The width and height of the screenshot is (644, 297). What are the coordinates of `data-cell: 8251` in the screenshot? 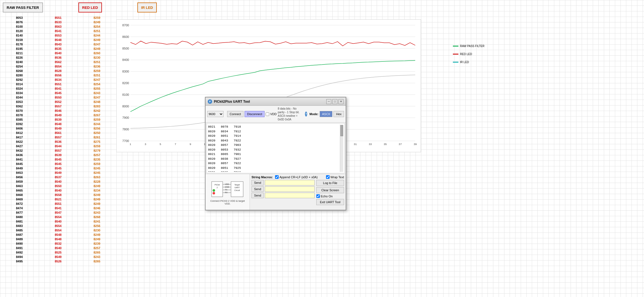 It's located at (97, 75).